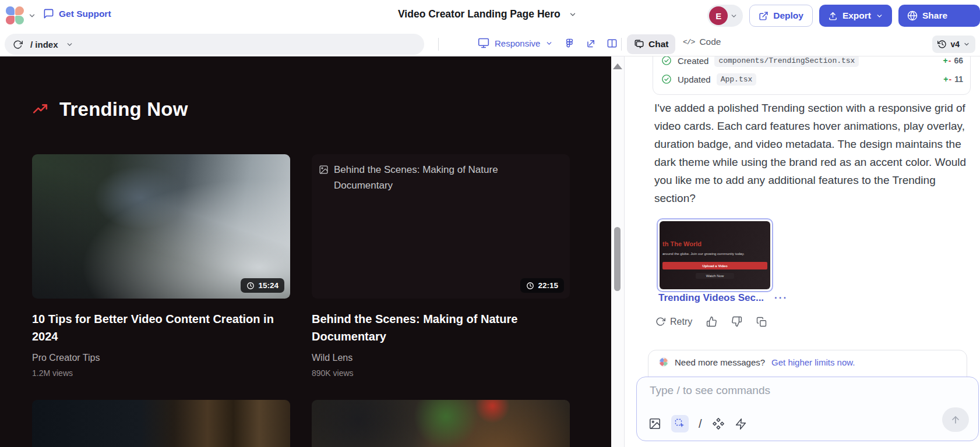 Image resolution: width=980 pixels, height=447 pixels. I want to click on video-title: Behind the Scenes: Making of Nature Docu…, so click(434, 328).